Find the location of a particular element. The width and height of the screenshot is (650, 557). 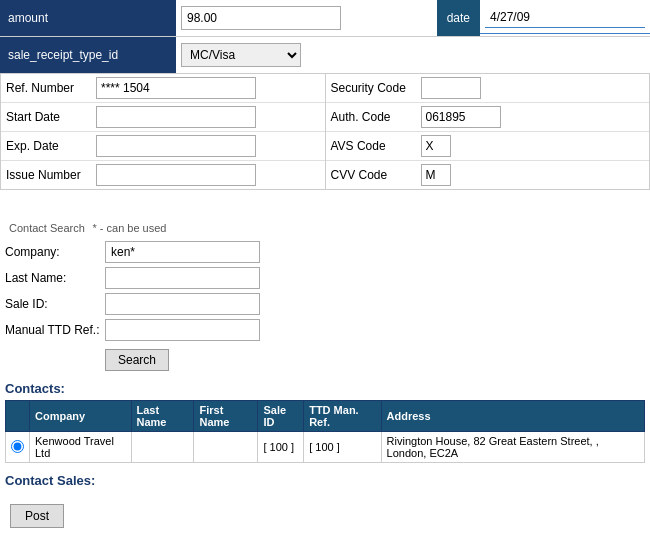

company-search-input is located at coordinates (182, 252).